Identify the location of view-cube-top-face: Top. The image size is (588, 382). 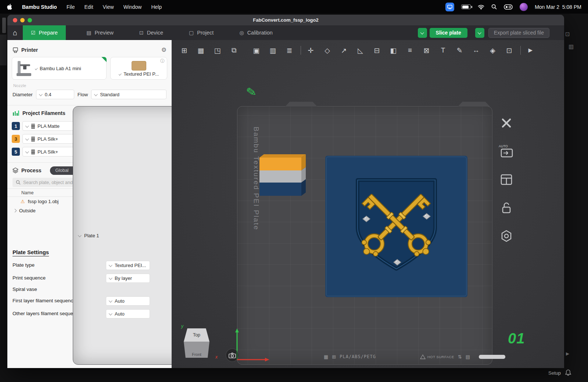
(197, 335).